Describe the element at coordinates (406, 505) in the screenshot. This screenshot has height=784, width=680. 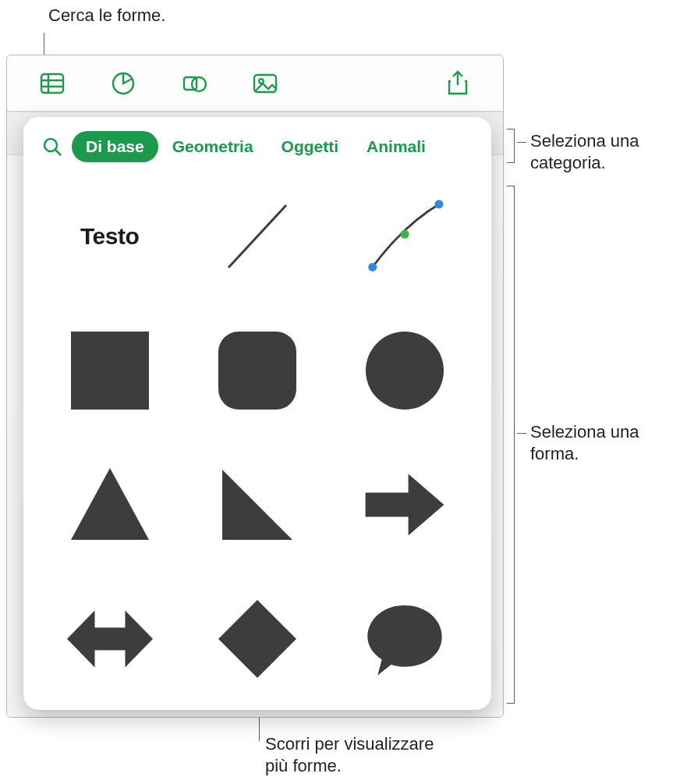
I see `arrow-right-shape` at that location.